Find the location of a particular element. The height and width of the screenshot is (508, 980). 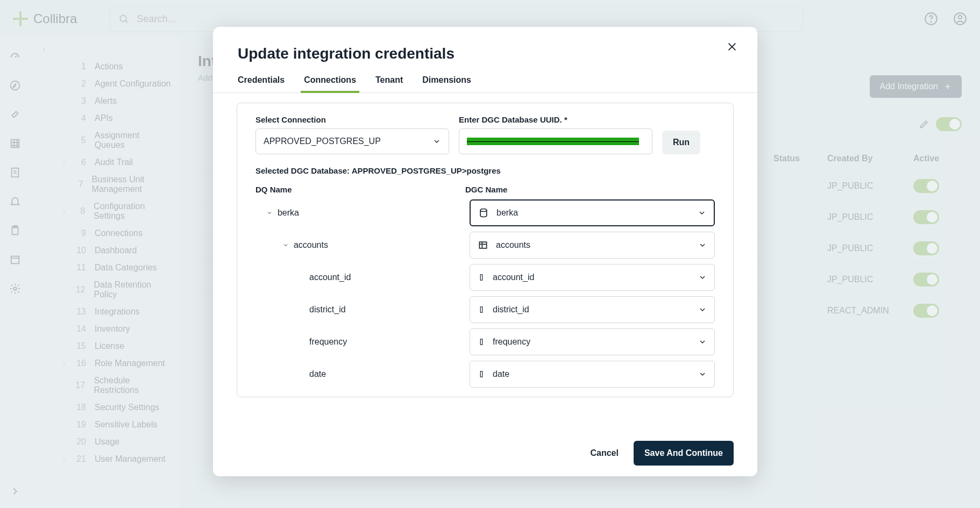

mapping-row: berkaberka is located at coordinates (485, 213).